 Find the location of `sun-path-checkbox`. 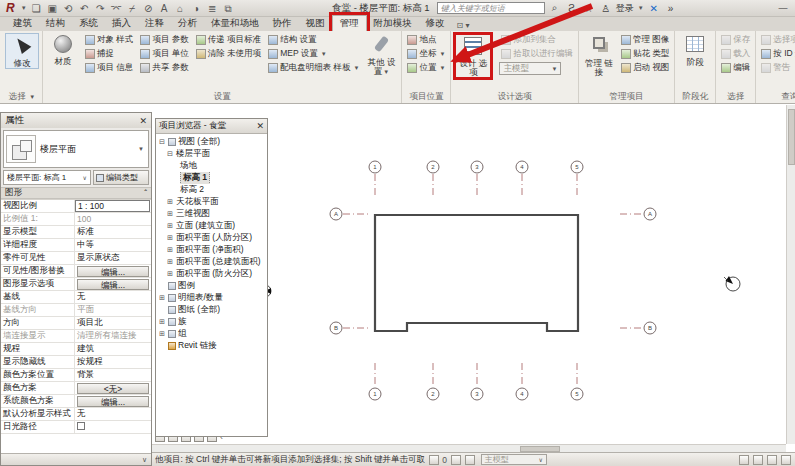

sun-path-checkbox is located at coordinates (81, 426).